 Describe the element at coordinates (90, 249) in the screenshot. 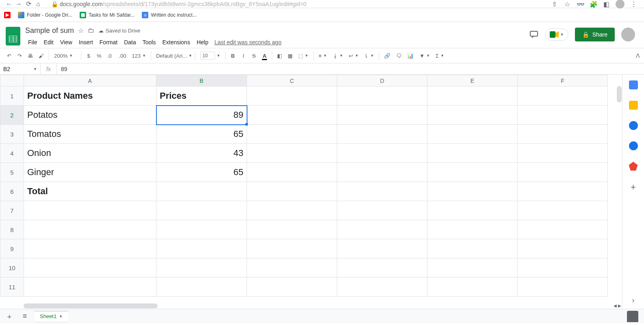

I see `cell-A9` at that location.